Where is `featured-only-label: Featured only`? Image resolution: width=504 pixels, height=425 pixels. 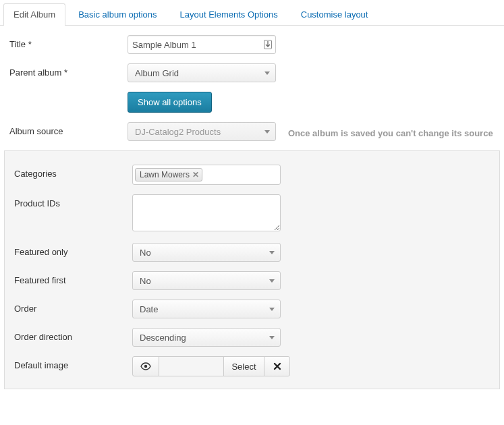
featured-only-label: Featured only is located at coordinates (73, 250).